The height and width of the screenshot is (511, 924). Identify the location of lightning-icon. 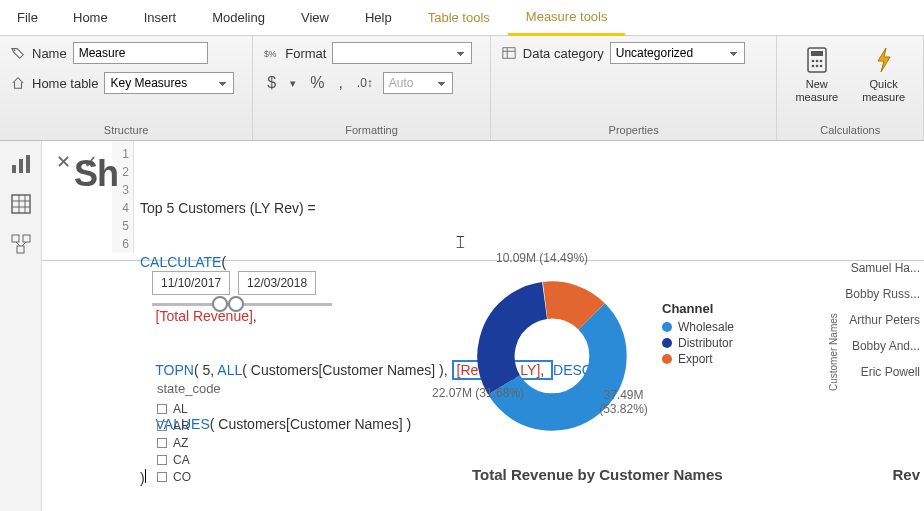
(884, 60).